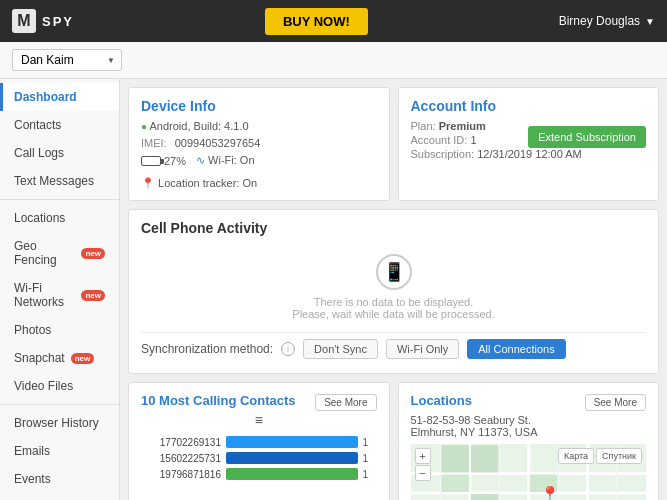 This screenshot has height=500, width=667. What do you see at coordinates (576, 456) in the screenshot?
I see `map-karta-button: Карта` at bounding box center [576, 456].